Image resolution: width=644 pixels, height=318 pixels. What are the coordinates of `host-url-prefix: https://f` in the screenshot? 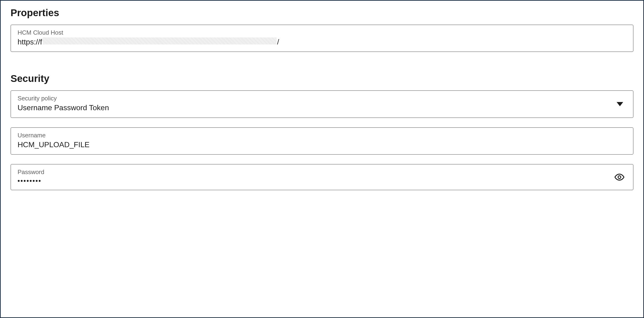 It's located at (30, 42).